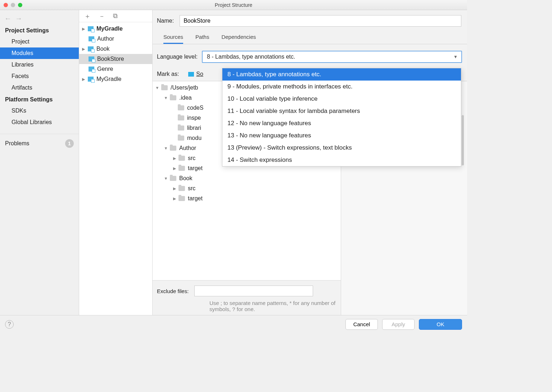 Image resolution: width=552 pixels, height=392 pixels. What do you see at coordinates (40, 30) in the screenshot?
I see `section-project-settings: Project Settings` at bounding box center [40, 30].